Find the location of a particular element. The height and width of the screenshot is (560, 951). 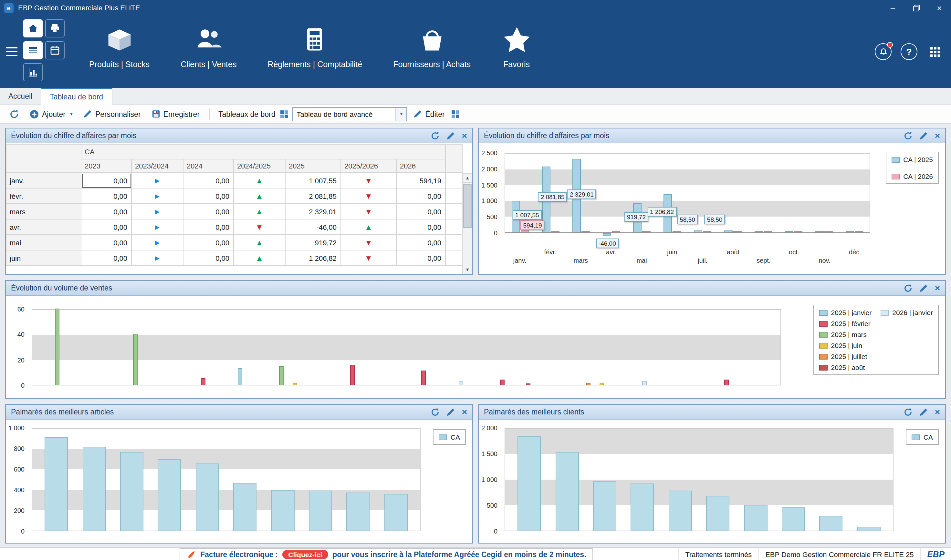

calendar-icon is located at coordinates (55, 50).